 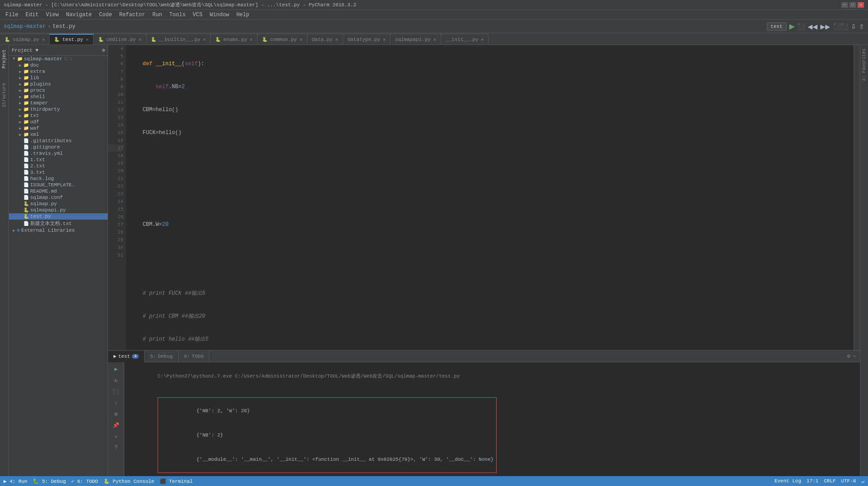 What do you see at coordinates (465, 39) in the screenshot?
I see `tab-init-py: __init__.py ✕` at bounding box center [465, 39].